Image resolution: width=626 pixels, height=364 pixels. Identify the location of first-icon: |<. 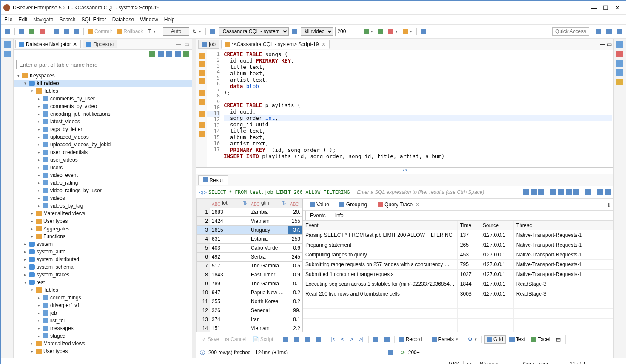
(333, 339).